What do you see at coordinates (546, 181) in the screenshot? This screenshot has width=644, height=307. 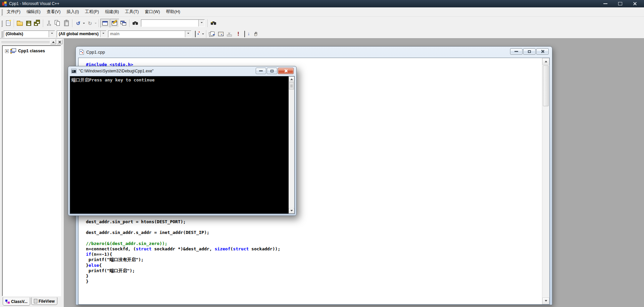 I see `editor-vertical-scrollbar` at bounding box center [546, 181].